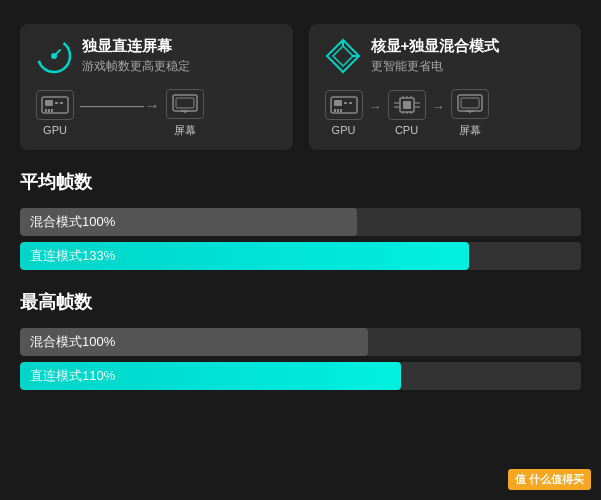 The width and height of the screenshot is (601, 500). What do you see at coordinates (156, 87) in the screenshot?
I see `direct-mode-card: 独显直连屏幕 游戏帧数更高更稳定` at bounding box center [156, 87].